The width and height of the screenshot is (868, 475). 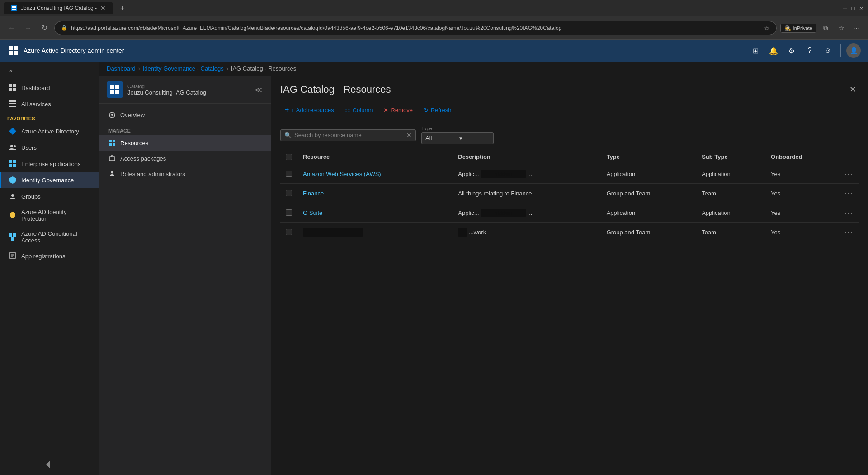 I want to click on resources-close-button: ✕, so click(x=853, y=90).